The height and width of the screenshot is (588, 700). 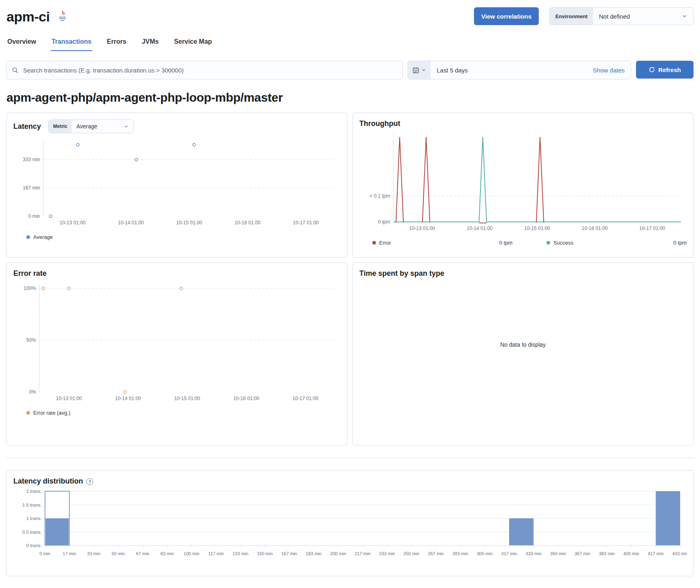 I want to click on svg-text: 267 min, so click(x=436, y=554).